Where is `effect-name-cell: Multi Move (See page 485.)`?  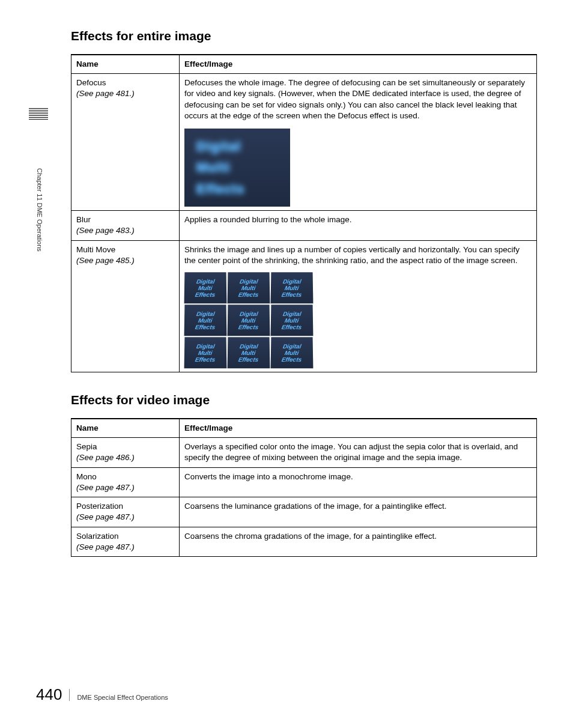 effect-name-cell: Multi Move (See page 485.) is located at coordinates (126, 306).